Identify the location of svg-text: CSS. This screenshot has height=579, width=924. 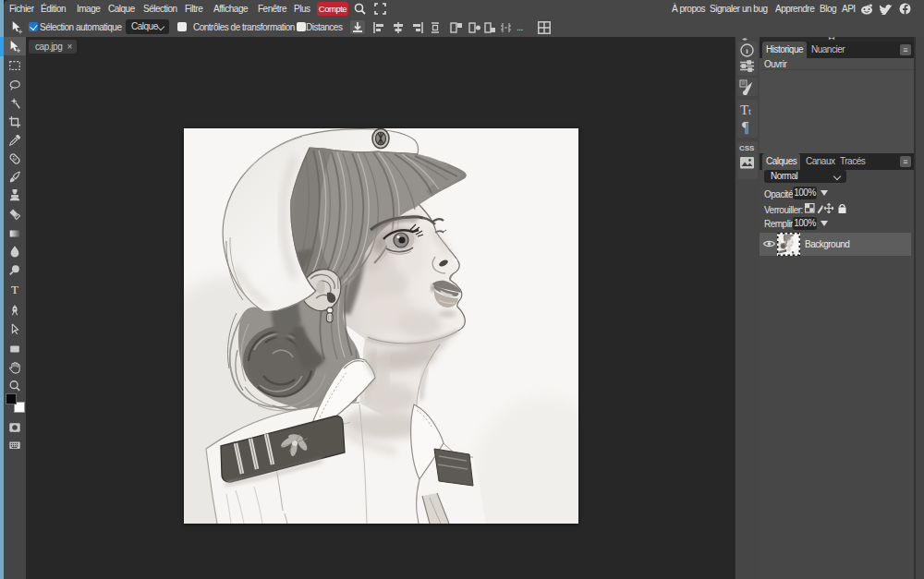
(747, 148).